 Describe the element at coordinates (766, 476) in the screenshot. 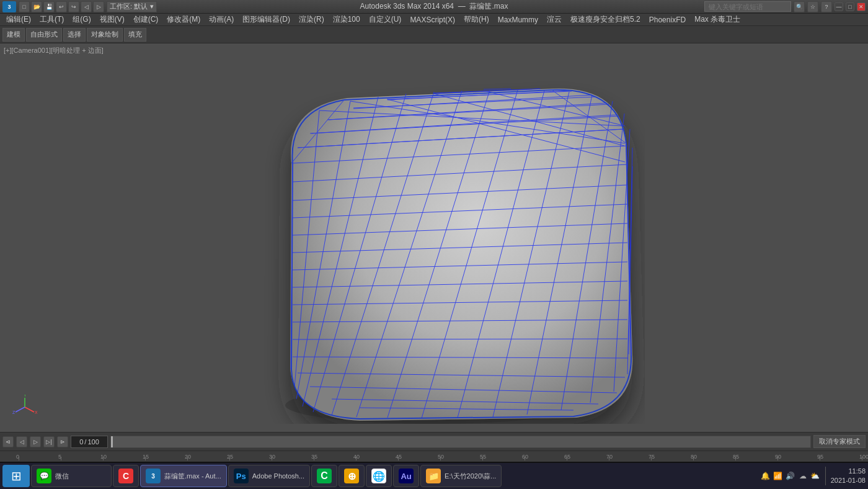

I see `tray-notification: 🔔` at that location.